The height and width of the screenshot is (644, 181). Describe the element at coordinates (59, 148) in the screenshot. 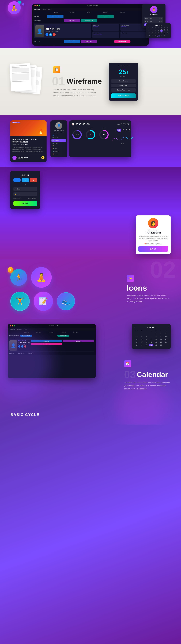

I see `sidebar-menu-goals: 🎯Goals` at that location.